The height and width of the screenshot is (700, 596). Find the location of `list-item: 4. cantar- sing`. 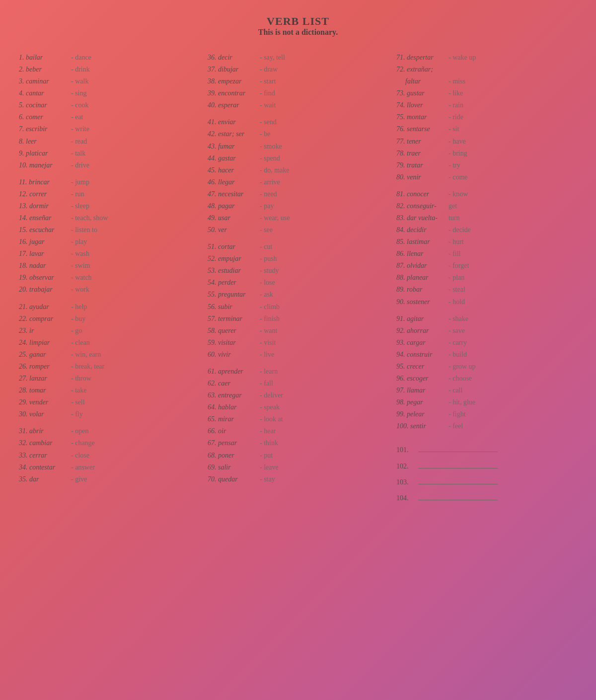

list-item: 4. cantar- sing is located at coordinates (109, 93).